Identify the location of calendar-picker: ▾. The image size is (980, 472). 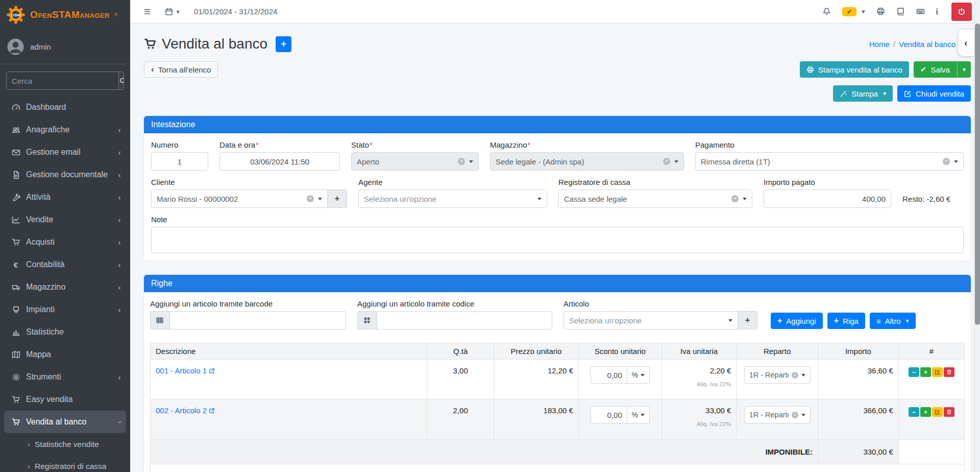
(173, 12).